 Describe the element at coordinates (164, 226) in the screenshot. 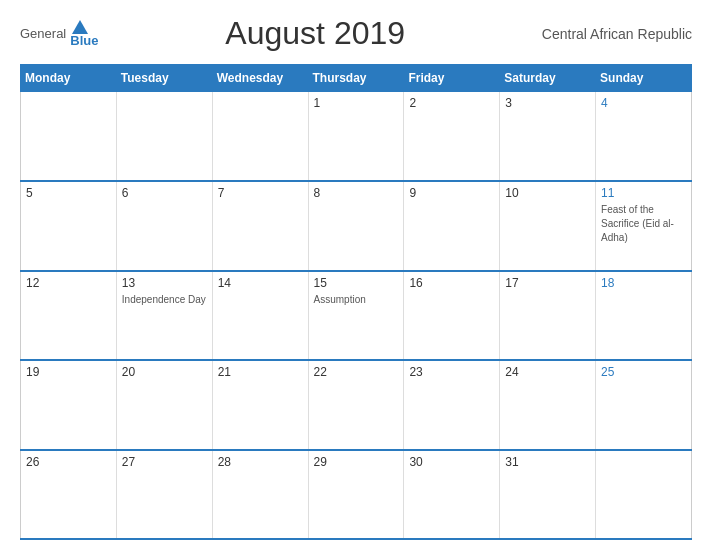

I see `calendar-cell: 6` at that location.